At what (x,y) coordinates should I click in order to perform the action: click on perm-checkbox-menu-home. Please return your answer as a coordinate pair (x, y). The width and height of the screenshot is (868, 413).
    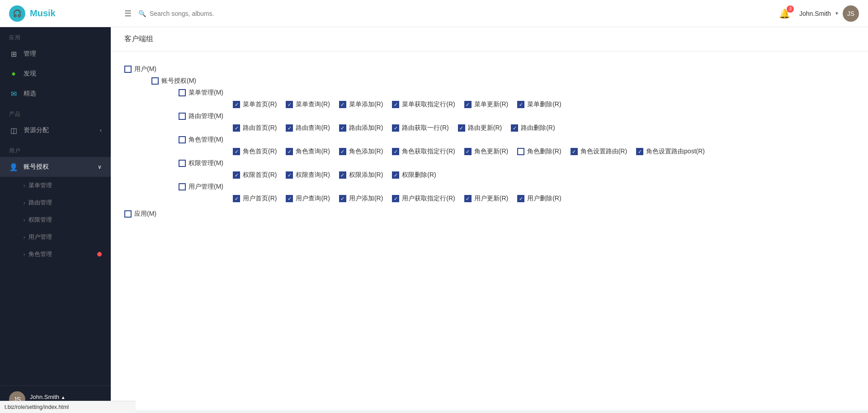
    Looking at the image, I should click on (236, 104).